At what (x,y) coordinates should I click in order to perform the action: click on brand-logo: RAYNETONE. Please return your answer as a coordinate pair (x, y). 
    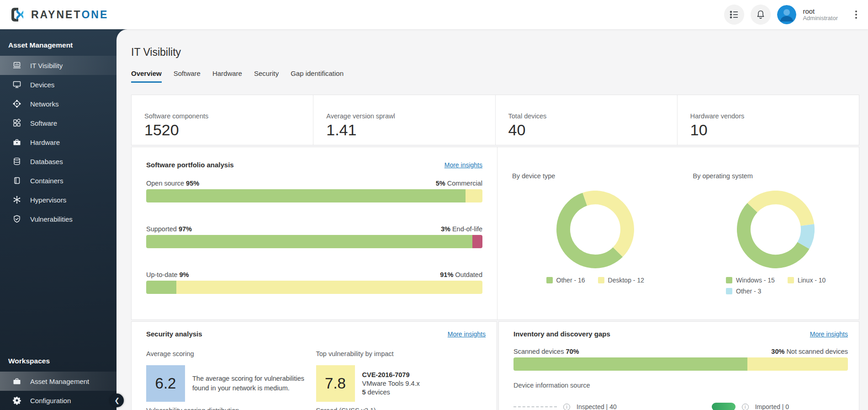
    Looking at the image, I should click on (58, 15).